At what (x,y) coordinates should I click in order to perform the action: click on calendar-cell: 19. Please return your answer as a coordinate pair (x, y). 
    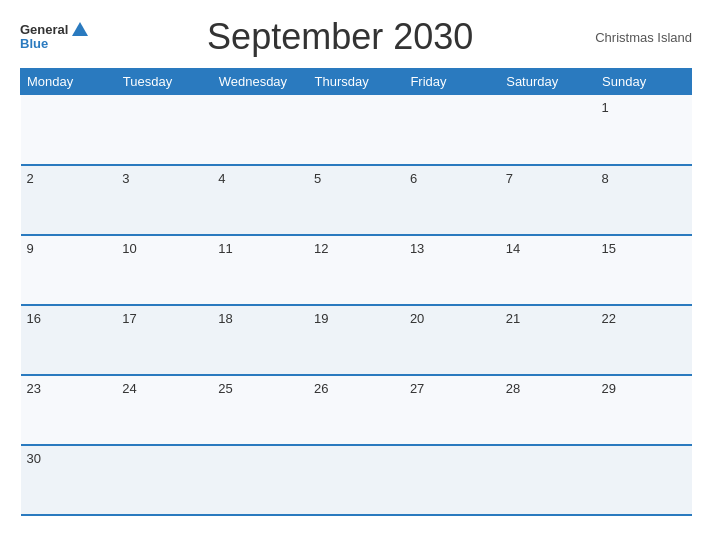
    Looking at the image, I should click on (356, 340).